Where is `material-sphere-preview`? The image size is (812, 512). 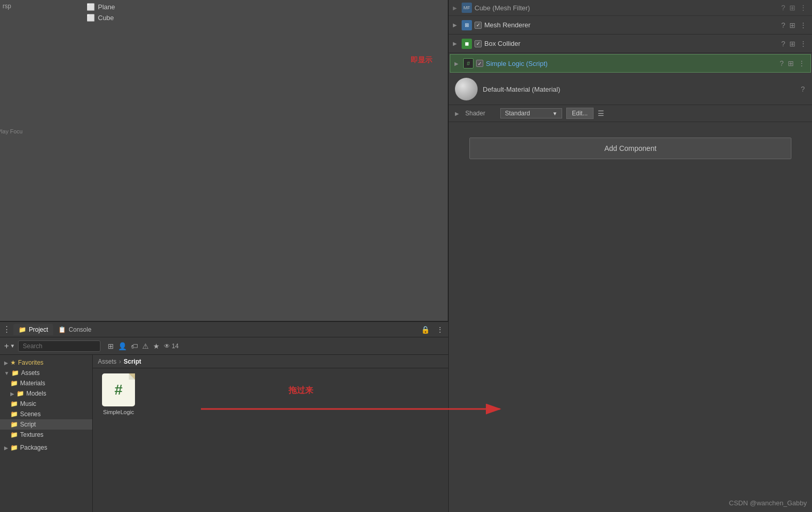
material-sphere-preview is located at coordinates (466, 89).